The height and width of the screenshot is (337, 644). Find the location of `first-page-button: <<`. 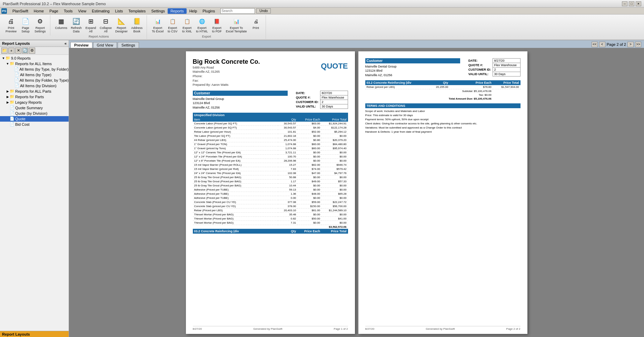

first-page-button: << is located at coordinates (595, 44).